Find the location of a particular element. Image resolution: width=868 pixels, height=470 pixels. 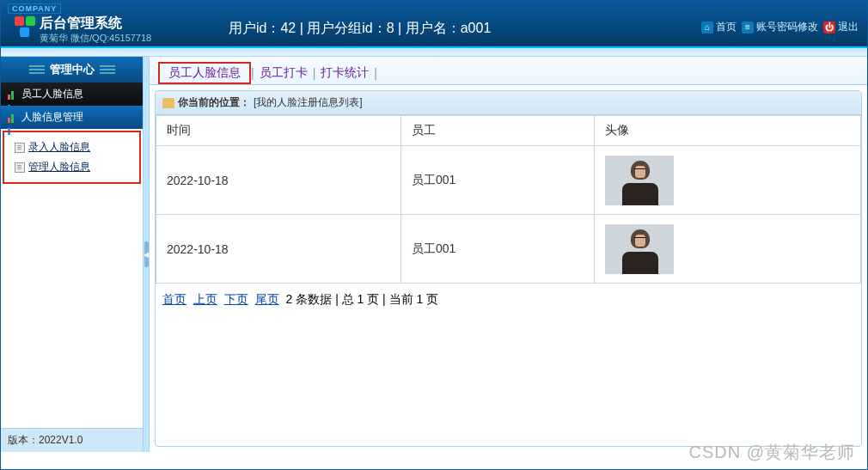

sidebar-link-add-face: 录入人脸信息 is located at coordinates (72, 148).